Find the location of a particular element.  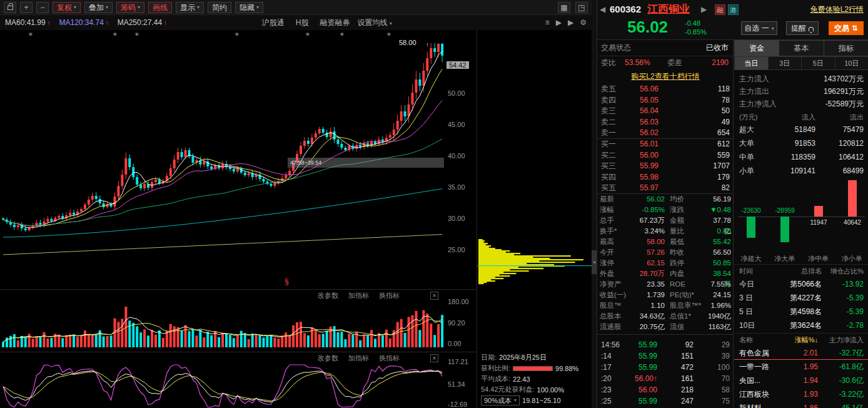

period-tab-10日: 10日 is located at coordinates (852, 63).